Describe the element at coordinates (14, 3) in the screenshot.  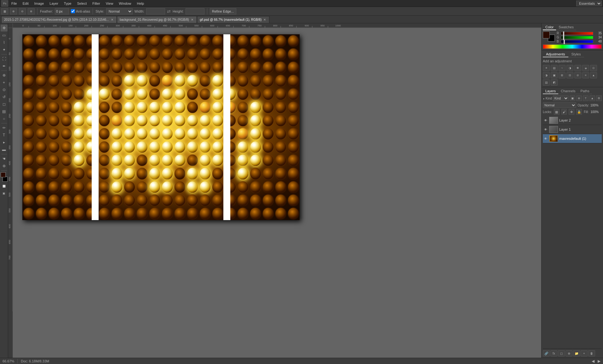
I see `menu-file: File` at that location.